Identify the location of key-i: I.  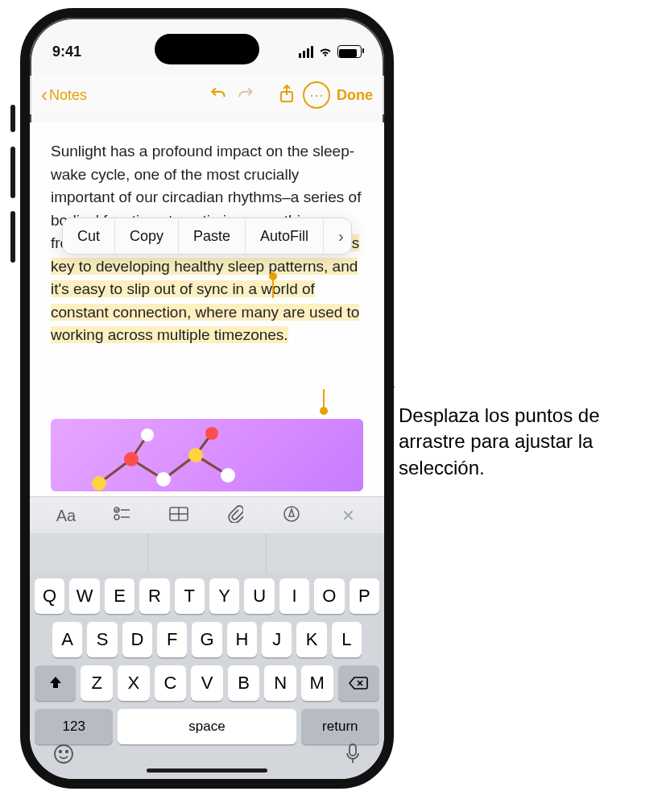
(295, 596).